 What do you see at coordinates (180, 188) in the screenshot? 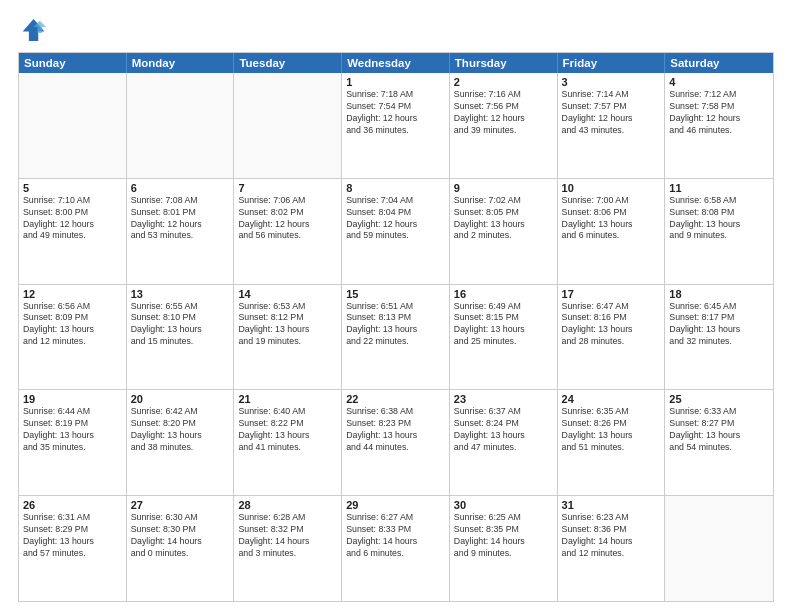
I see `day-number: 6` at bounding box center [180, 188].